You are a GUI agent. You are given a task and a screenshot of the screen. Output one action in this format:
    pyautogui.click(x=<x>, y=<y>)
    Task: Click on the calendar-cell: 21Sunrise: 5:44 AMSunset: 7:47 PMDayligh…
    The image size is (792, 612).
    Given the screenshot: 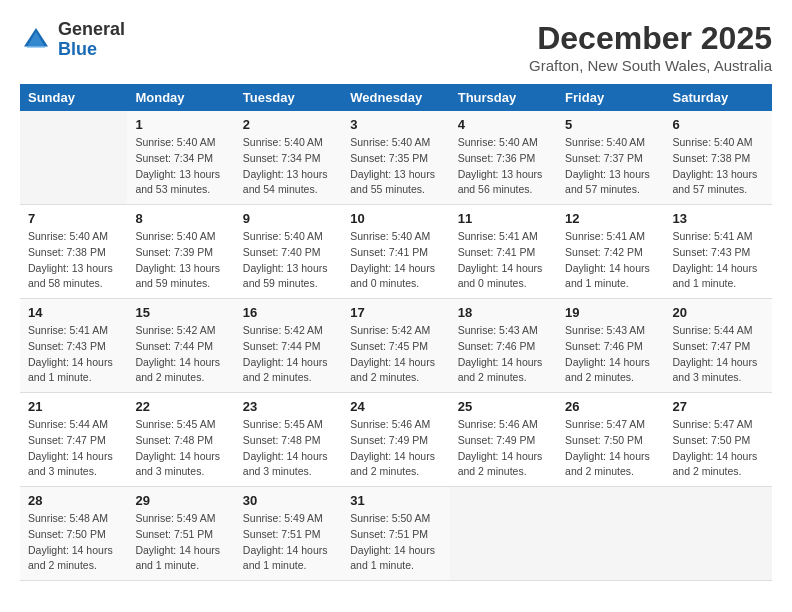 What is the action you would take?
    pyautogui.click(x=74, y=440)
    